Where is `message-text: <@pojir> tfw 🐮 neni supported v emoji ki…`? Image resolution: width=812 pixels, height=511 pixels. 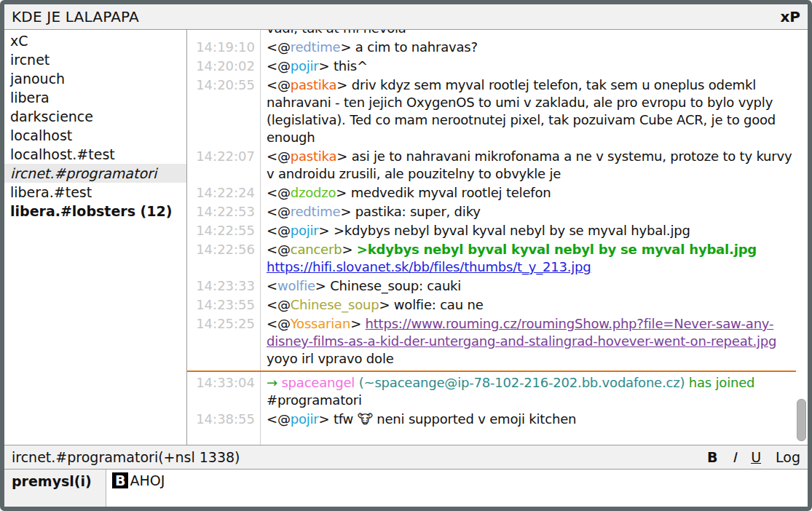 message-text: <@pojir> tfw 🐮 neni supported v emoji ki… is located at coordinates (532, 419).